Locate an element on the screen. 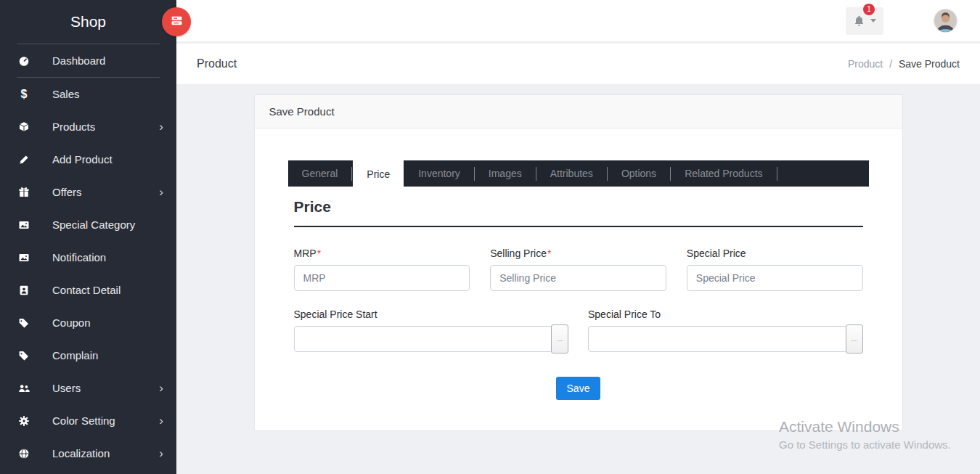  sidebar-toggle-button is located at coordinates (176, 22).